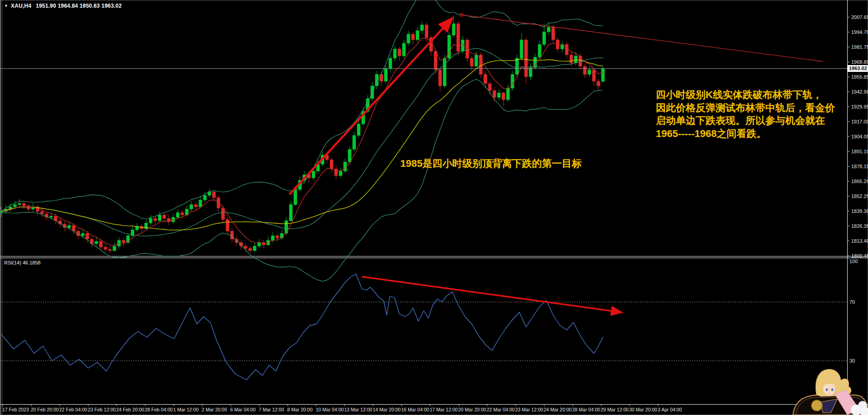 This screenshot has height=415, width=868. Describe the element at coordinates (643, 410) in the screenshot. I see `time-axis-label: 30 Mar 20:00` at that location.